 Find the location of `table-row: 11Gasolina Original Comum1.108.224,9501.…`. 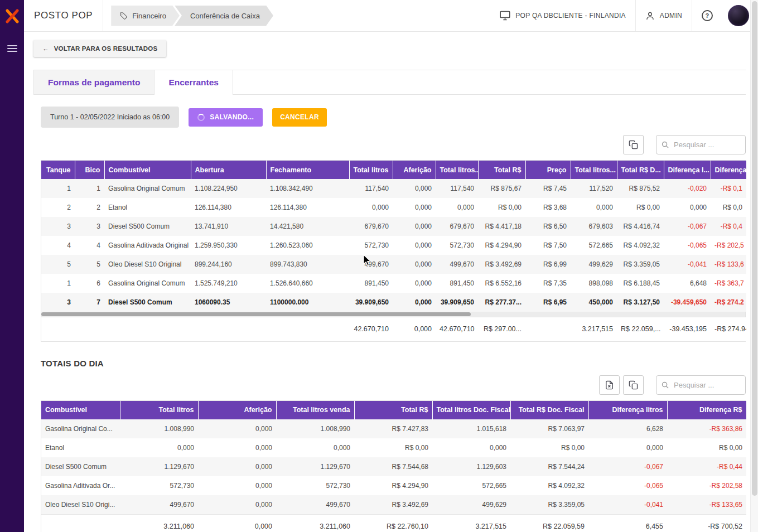

table-row: 11Gasolina Original Comum1.108.224,9501.… is located at coordinates (394, 188).